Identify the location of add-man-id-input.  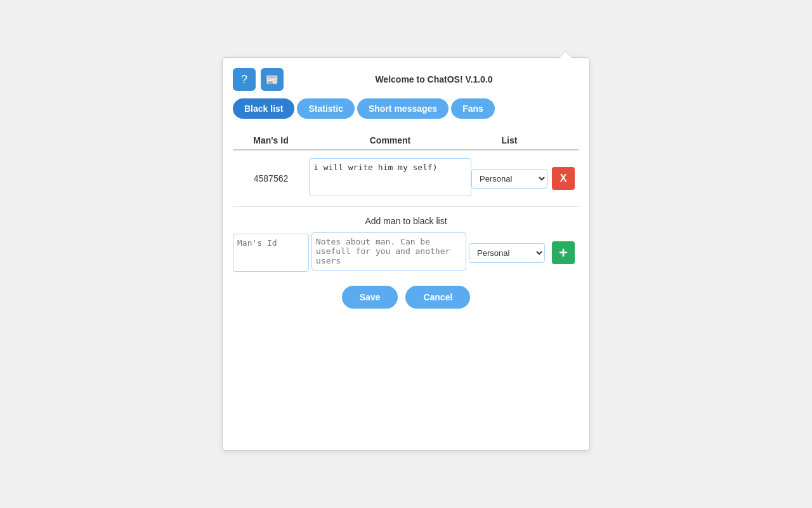
(271, 253).